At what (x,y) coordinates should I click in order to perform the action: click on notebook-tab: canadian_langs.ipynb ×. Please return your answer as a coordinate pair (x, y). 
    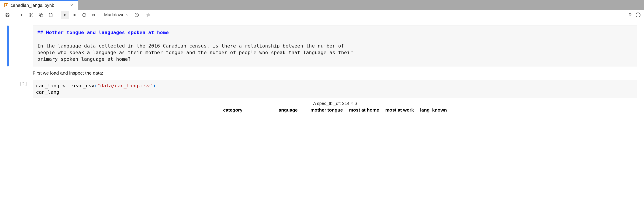
    Looking at the image, I should click on (39, 5).